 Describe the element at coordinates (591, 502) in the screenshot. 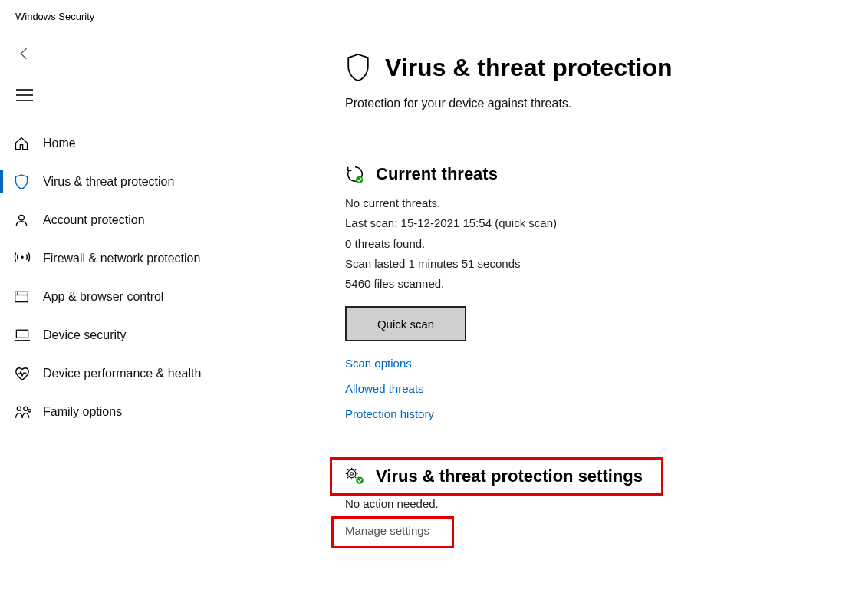

I see `vt-settings-section: Virus & threat protection settings No ac…` at that location.